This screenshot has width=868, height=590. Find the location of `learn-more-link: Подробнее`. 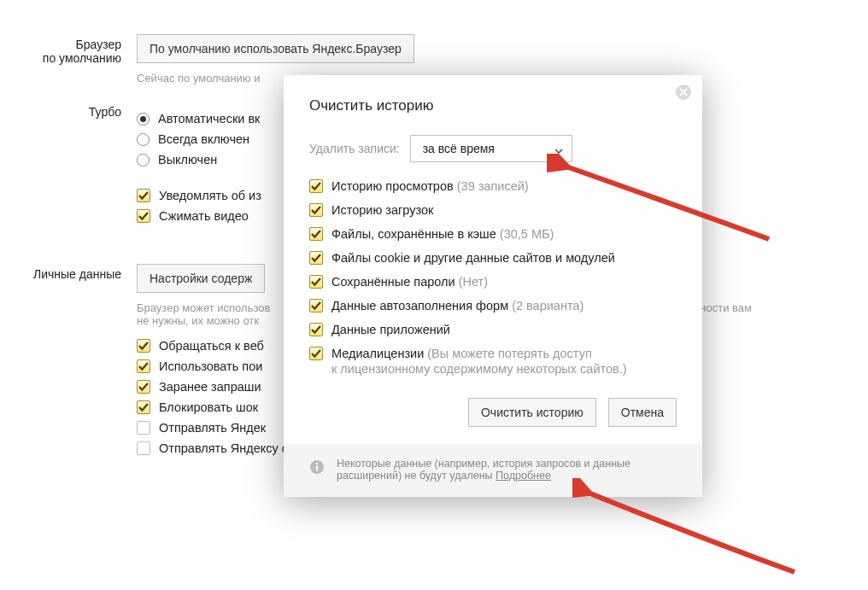

learn-more-link: Подробнее is located at coordinates (523, 476).